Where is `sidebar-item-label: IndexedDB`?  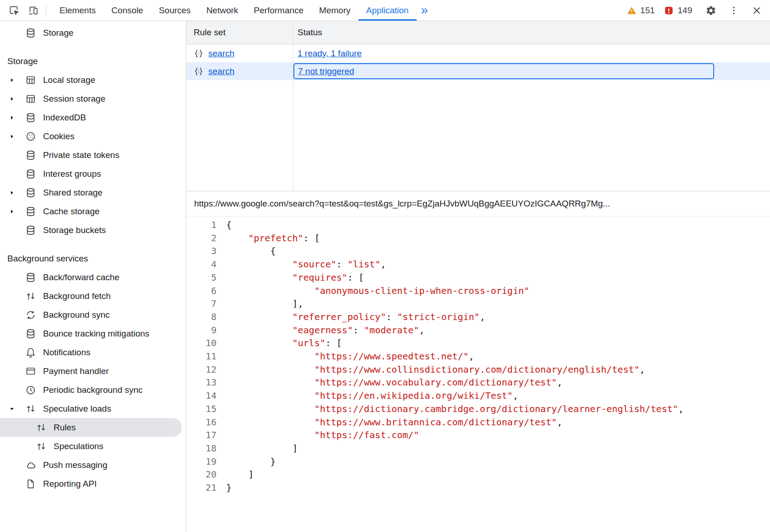 sidebar-item-label: IndexedDB is located at coordinates (65, 118).